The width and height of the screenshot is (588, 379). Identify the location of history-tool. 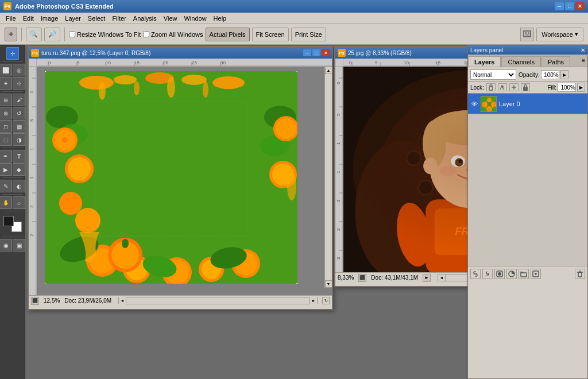
(19, 113).